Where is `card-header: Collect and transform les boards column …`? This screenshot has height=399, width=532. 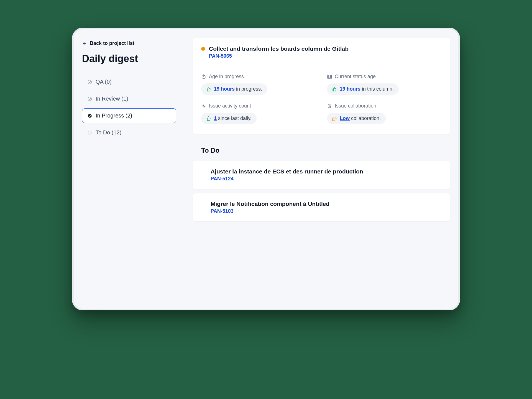 card-header: Collect and transform les boards column … is located at coordinates (321, 52).